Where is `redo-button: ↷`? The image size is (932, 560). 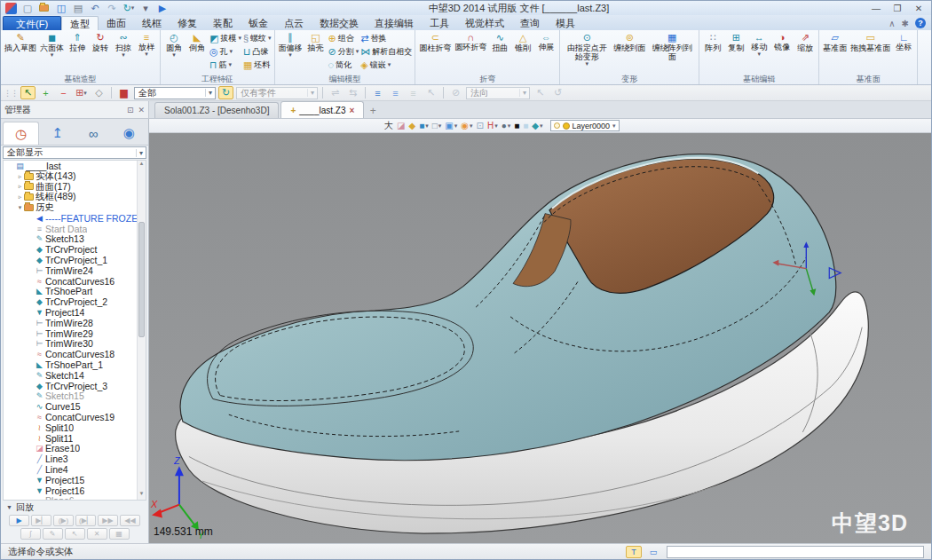
redo-button: ↷ is located at coordinates (112, 8).